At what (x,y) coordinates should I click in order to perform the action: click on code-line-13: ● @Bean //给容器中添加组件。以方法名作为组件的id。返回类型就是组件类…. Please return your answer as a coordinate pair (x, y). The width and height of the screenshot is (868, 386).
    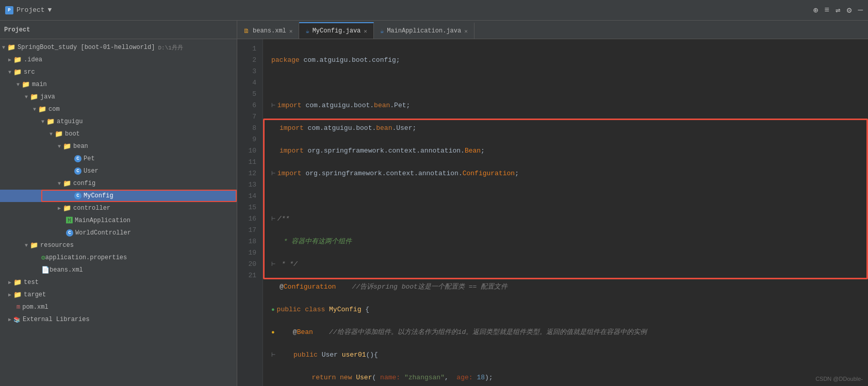
    Looking at the image, I should click on (569, 332).